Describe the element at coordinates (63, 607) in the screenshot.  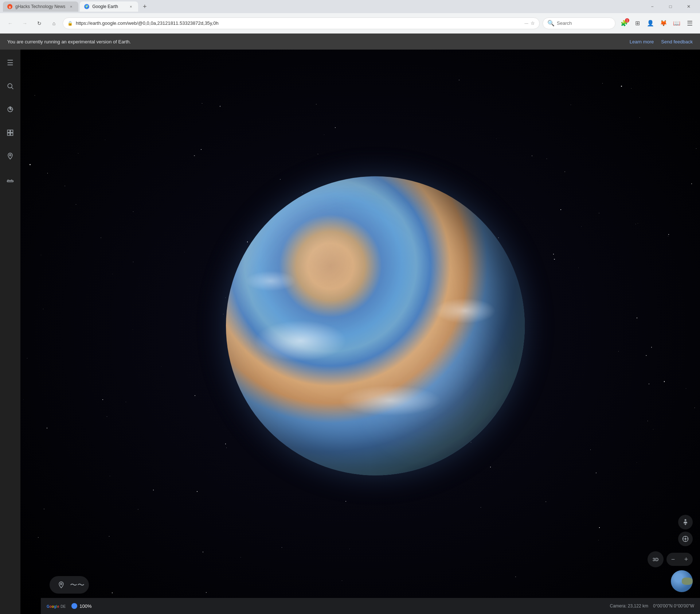
I see `google-logo-suffix: DE` at that location.